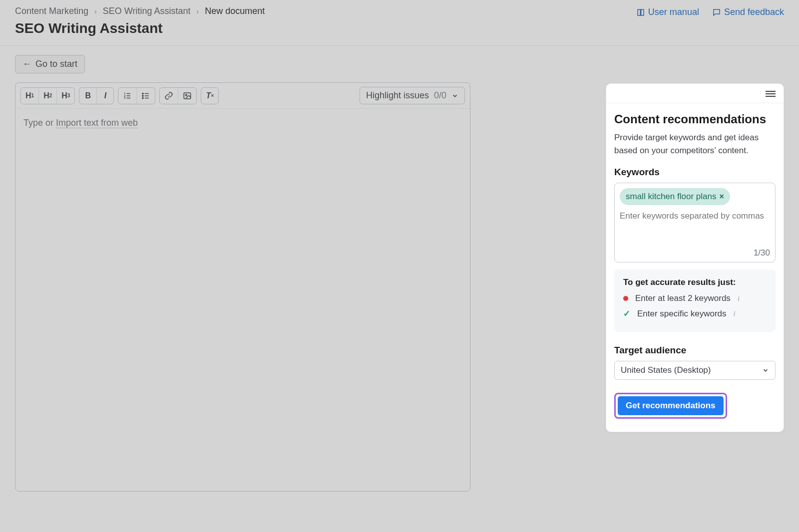 The height and width of the screenshot is (532, 799). I want to click on send-feedback-link: Send feedback, so click(748, 12).